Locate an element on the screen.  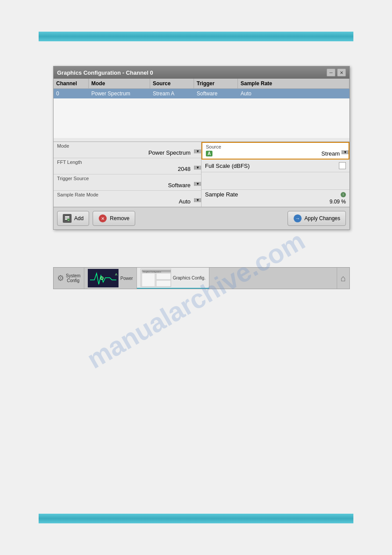
cell-trigger: Software is located at coordinates (216, 94).